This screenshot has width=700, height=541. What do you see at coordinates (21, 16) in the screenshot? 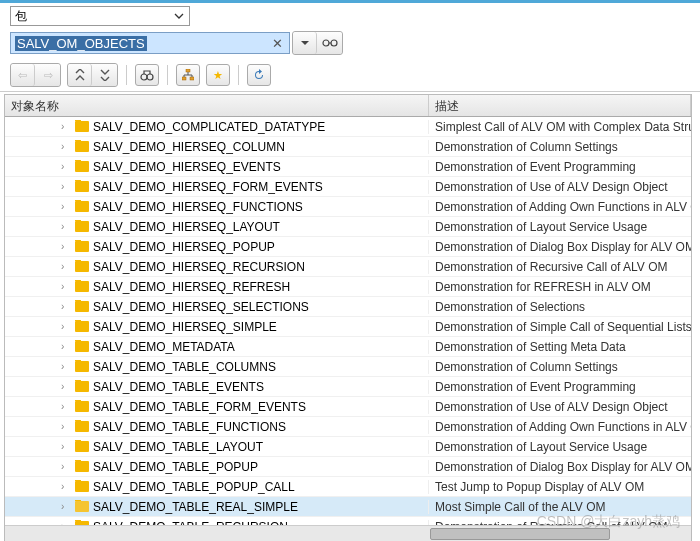
I see `dropdown-value: 包` at bounding box center [21, 16].